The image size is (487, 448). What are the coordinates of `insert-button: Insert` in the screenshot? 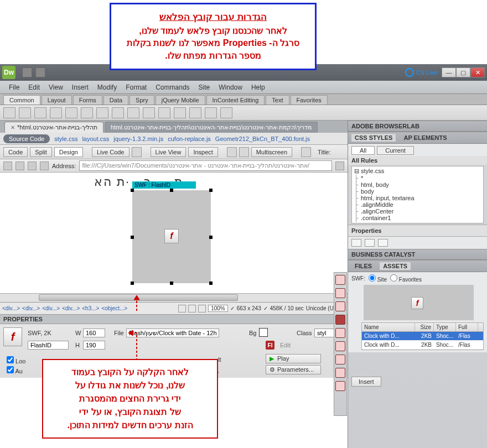 It's located at (366, 382).